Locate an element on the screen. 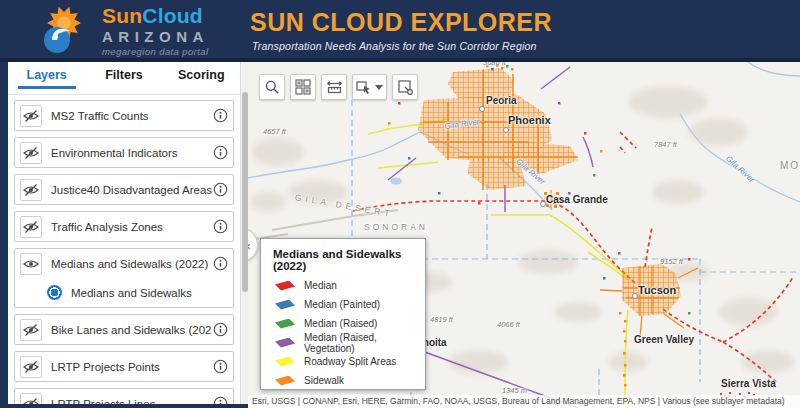 The height and width of the screenshot is (408, 800). tab-active-underline is located at coordinates (47, 88).